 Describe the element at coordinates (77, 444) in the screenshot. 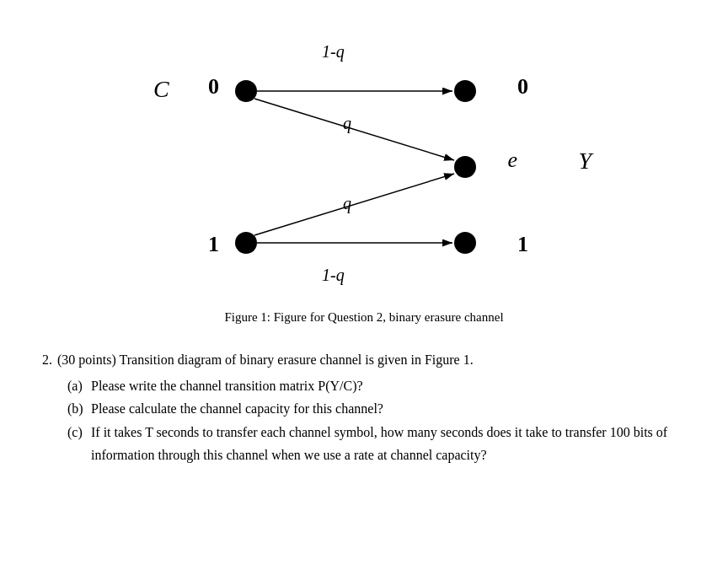

I see `sub-q-c-label: (c)` at that location.